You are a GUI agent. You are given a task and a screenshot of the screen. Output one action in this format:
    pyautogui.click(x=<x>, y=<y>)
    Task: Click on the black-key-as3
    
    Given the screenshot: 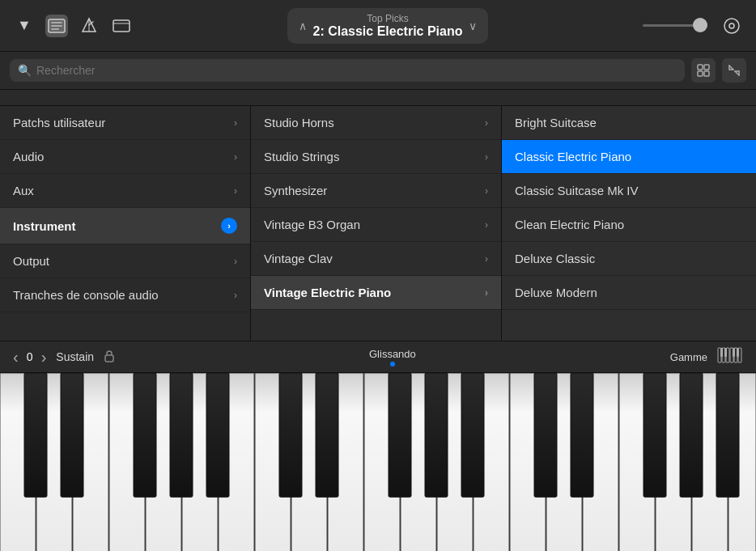 What is the action you would take?
    pyautogui.click(x=473, y=435)
    